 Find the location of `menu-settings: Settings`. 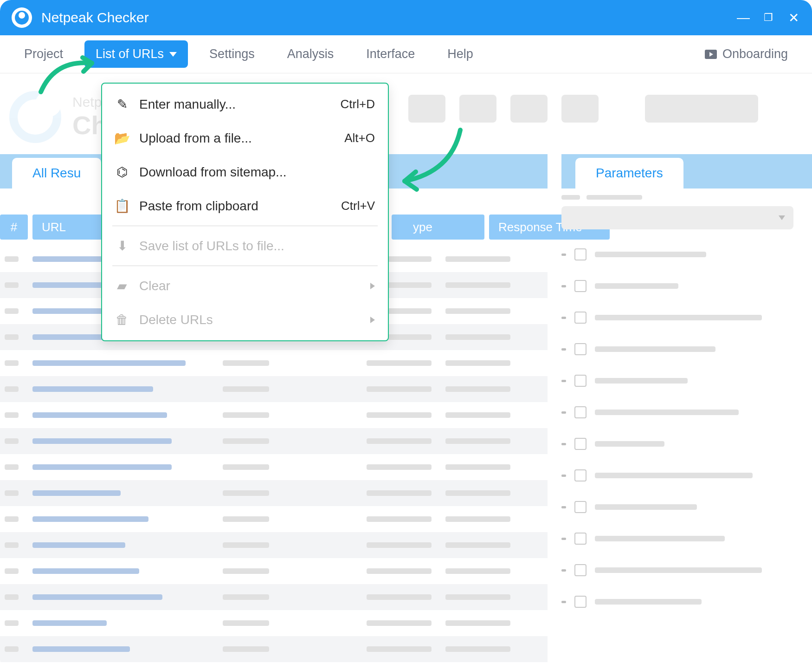

menu-settings: Settings is located at coordinates (232, 54).